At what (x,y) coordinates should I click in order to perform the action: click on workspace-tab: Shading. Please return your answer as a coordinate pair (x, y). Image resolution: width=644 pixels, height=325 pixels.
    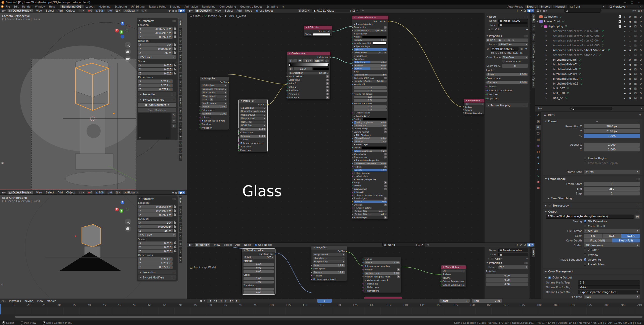
    Looking at the image, I should click on (175, 7).